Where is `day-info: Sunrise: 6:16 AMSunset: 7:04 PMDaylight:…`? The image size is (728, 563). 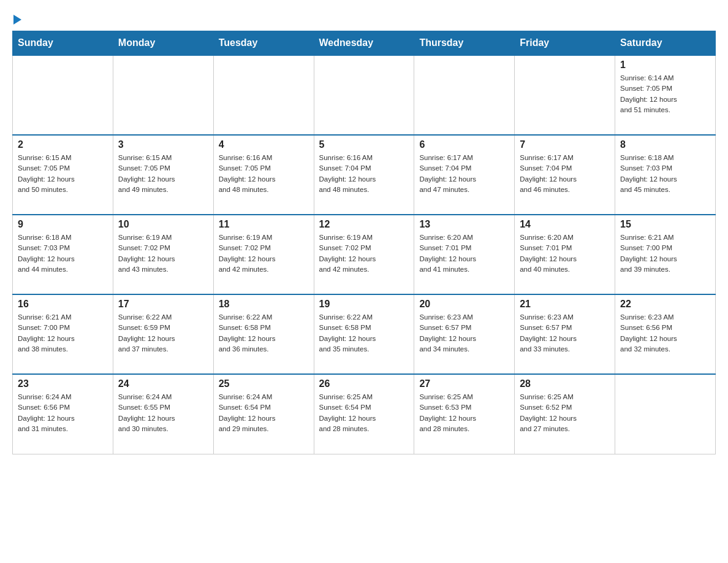
day-info: Sunrise: 6:16 AMSunset: 7:04 PMDaylight:… is located at coordinates (364, 174).